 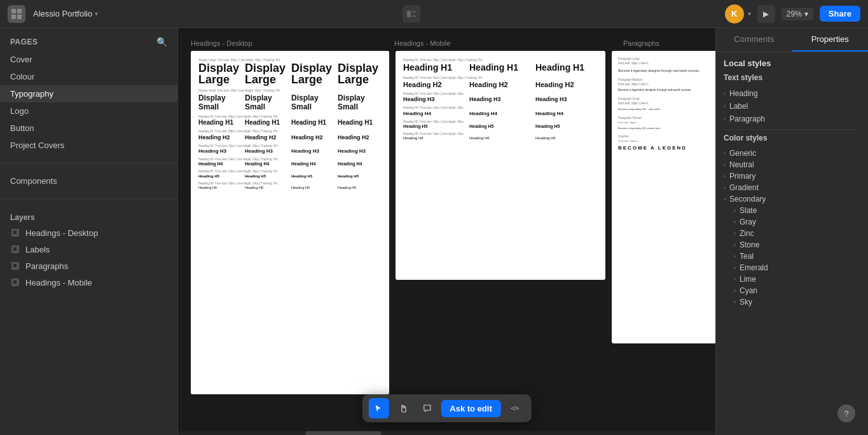 I want to click on sidebar-item-logo: Logo, so click(x=89, y=111).